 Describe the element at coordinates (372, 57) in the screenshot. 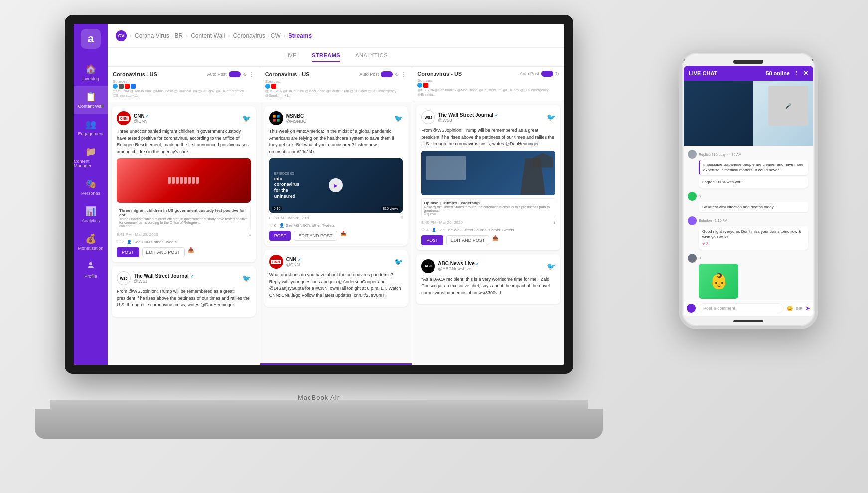

I see `tab-analytics: ANALYTICS` at that location.